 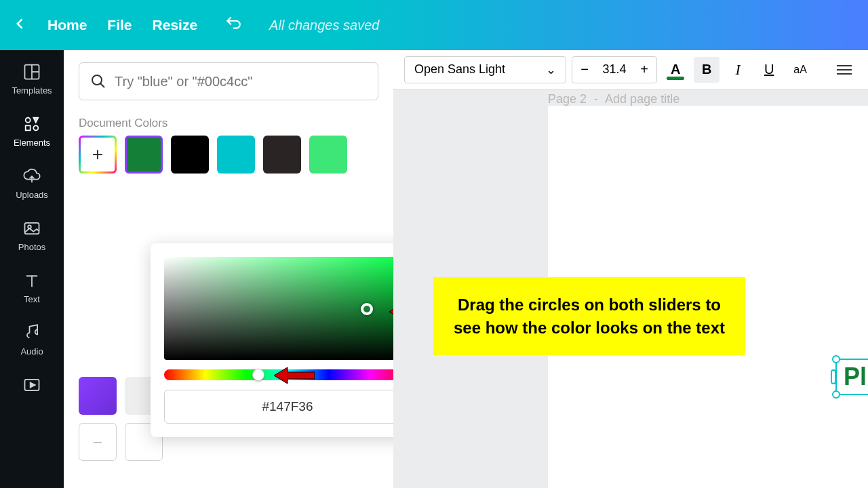 I want to click on size-increase: +, so click(x=644, y=70).